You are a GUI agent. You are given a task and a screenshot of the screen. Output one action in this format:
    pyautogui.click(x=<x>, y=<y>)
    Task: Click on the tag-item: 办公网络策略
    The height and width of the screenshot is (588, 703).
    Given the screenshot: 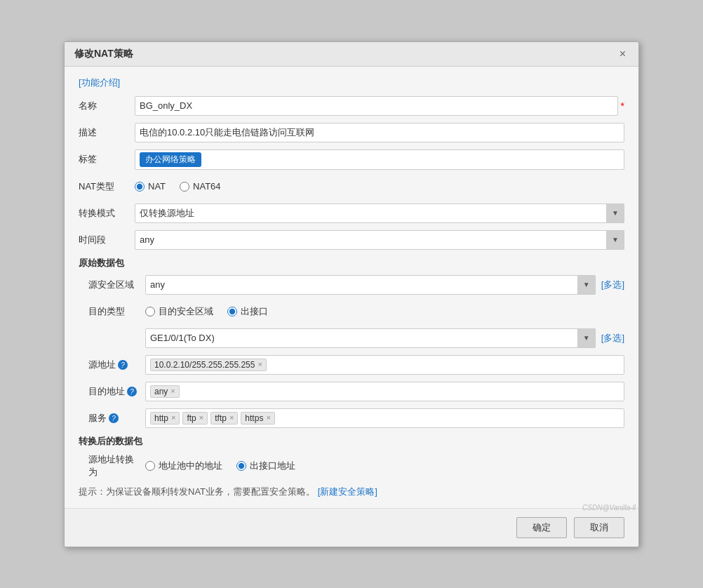 What is the action you would take?
    pyautogui.click(x=170, y=160)
    